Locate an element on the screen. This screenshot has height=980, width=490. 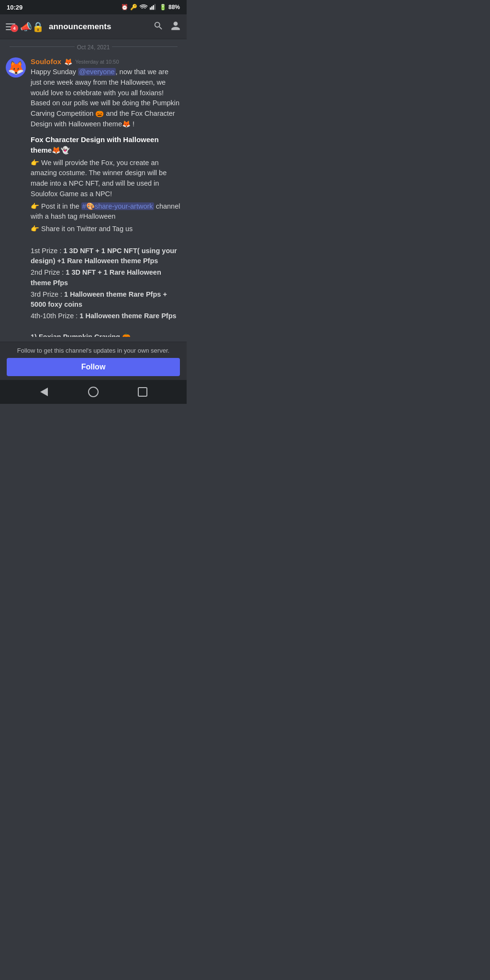
recent-button is located at coordinates (143, 392).